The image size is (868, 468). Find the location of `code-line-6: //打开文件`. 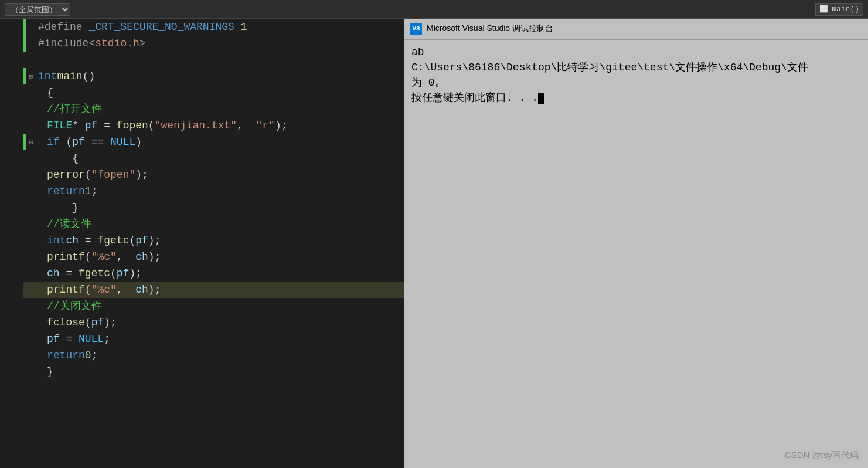

code-line-6: //打开文件 is located at coordinates (202, 109).